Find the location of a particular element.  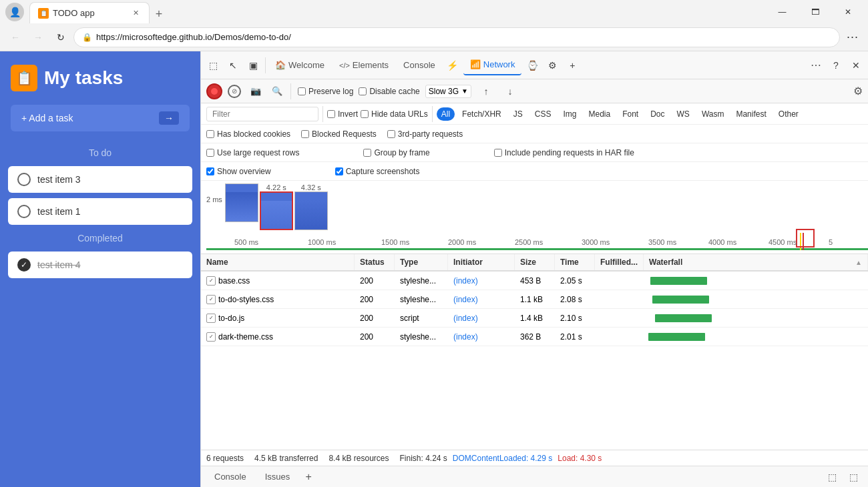

profile-avatar: 👤 is located at coordinates (15, 12).